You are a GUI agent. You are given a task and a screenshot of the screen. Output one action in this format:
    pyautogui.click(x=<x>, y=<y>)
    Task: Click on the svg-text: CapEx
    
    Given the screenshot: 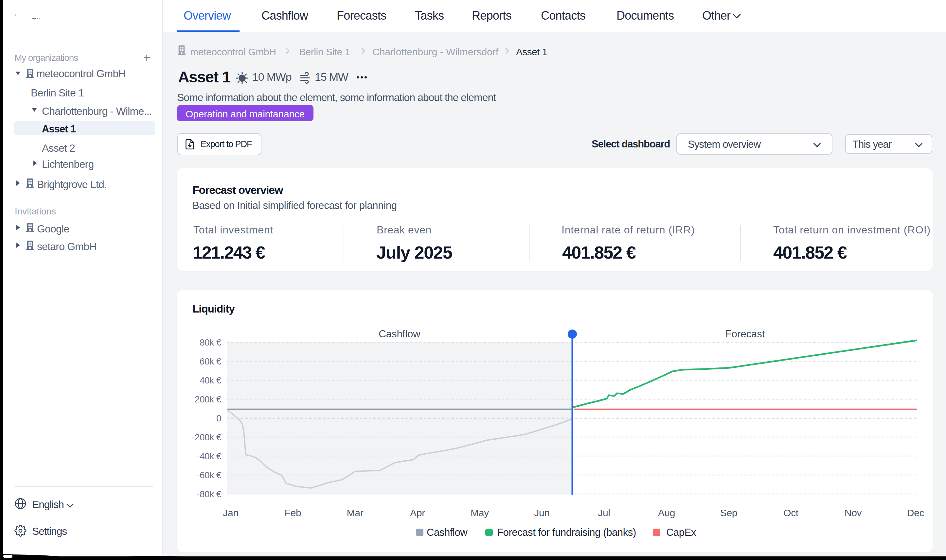 What is the action you would take?
    pyautogui.click(x=681, y=532)
    